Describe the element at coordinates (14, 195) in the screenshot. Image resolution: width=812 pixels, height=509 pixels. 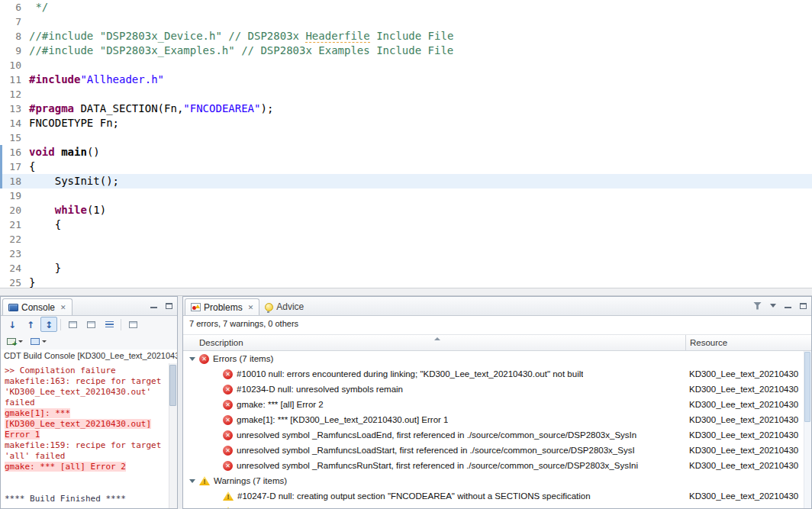
I see `line-number-19: 19` at that location.